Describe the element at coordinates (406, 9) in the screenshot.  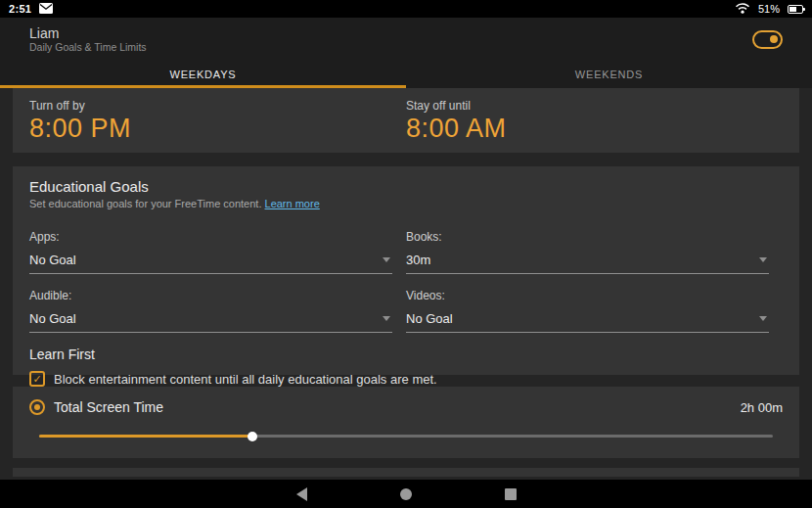
I see `status-bar: 2:51 51%` at that location.